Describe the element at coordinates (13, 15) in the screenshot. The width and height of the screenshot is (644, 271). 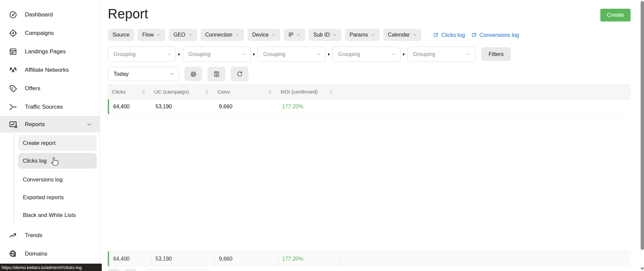
I see `dashboard-icon` at that location.